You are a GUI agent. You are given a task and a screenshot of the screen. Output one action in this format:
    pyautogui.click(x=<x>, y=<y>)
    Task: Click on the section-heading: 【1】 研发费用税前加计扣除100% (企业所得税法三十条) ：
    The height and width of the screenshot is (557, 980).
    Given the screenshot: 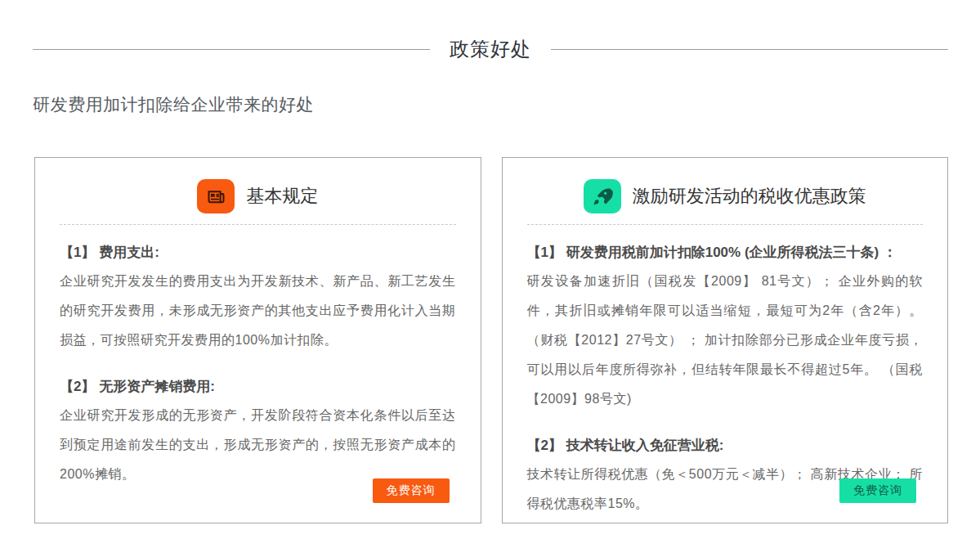 What is the action you would take?
    pyautogui.click(x=726, y=253)
    